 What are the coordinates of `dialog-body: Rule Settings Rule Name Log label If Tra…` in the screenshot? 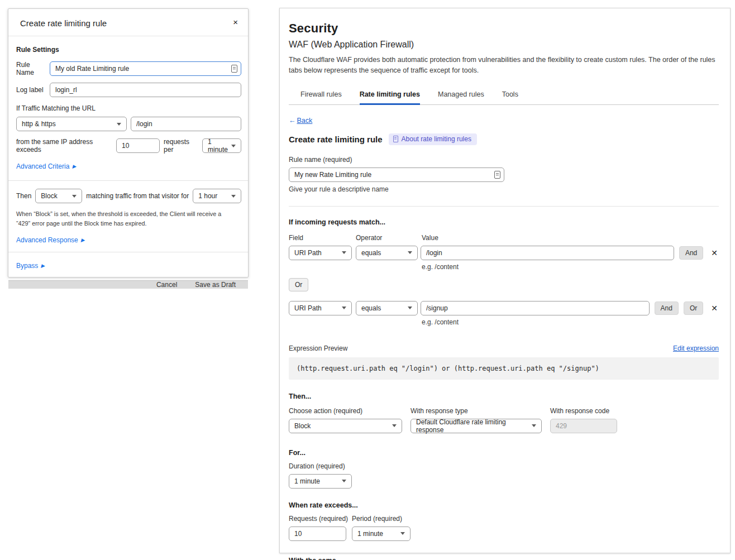 It's located at (128, 108).